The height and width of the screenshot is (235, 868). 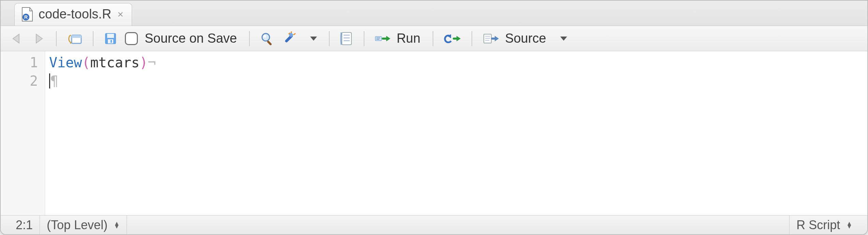 I want to click on scope-label: (Top Level), so click(x=77, y=225).